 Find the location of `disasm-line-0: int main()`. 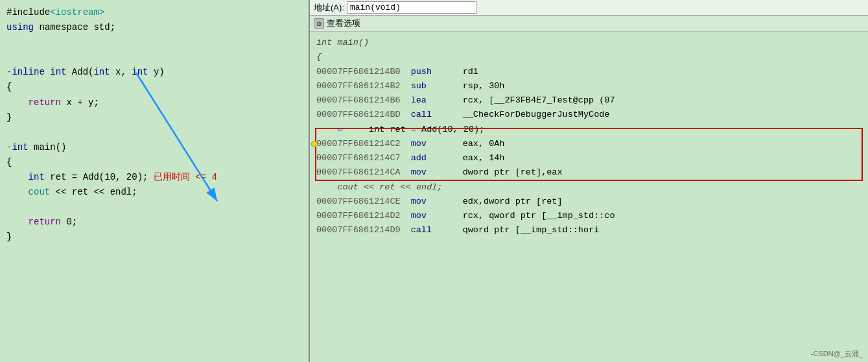

disasm-line-0: int main() is located at coordinates (589, 43).